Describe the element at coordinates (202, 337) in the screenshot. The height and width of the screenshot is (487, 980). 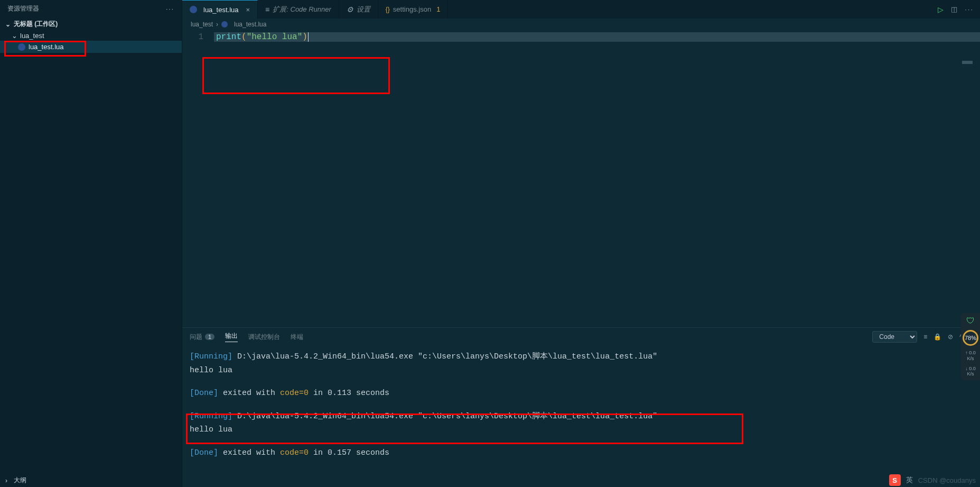
I see `panel-tab-problems: 问题 1` at that location.